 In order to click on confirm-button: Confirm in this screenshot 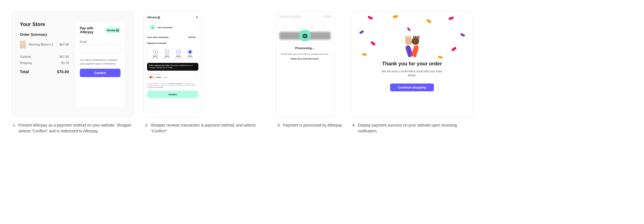, I will do `click(100, 73)`.